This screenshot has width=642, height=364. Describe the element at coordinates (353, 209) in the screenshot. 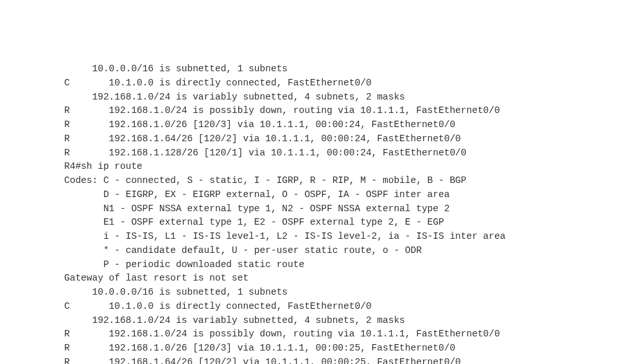

I see `codes-legend-line: N1 - OSPF NSSA external type 1, N2 - OSP…` at that location.